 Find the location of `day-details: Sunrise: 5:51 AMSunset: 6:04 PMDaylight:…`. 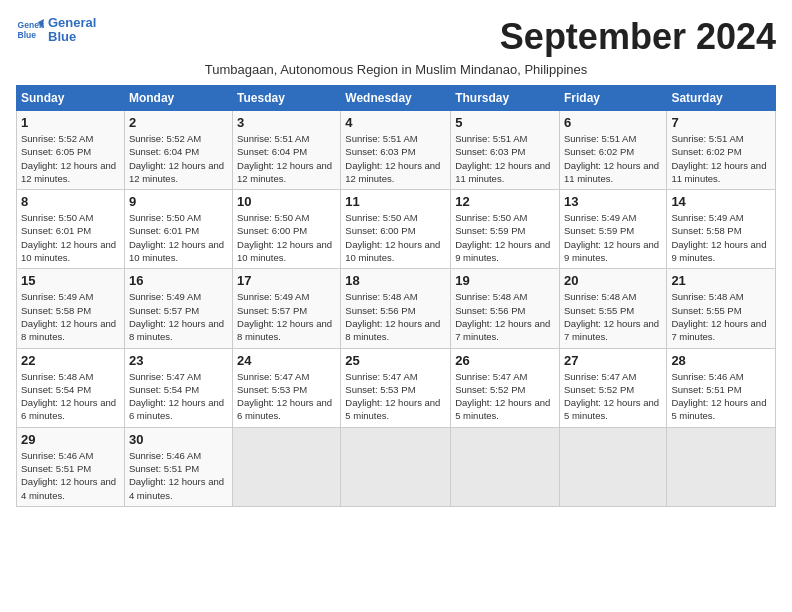

day-details: Sunrise: 5:51 AMSunset: 6:04 PMDaylight:… is located at coordinates (286, 158).